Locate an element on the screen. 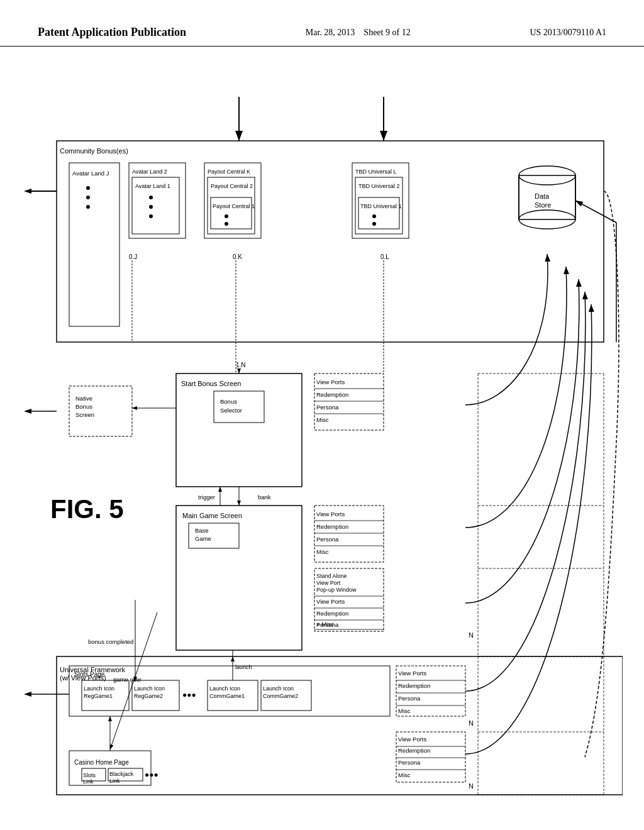 The width and height of the screenshot is (644, 830). svg-text: Pop-up Window is located at coordinates (336, 590).